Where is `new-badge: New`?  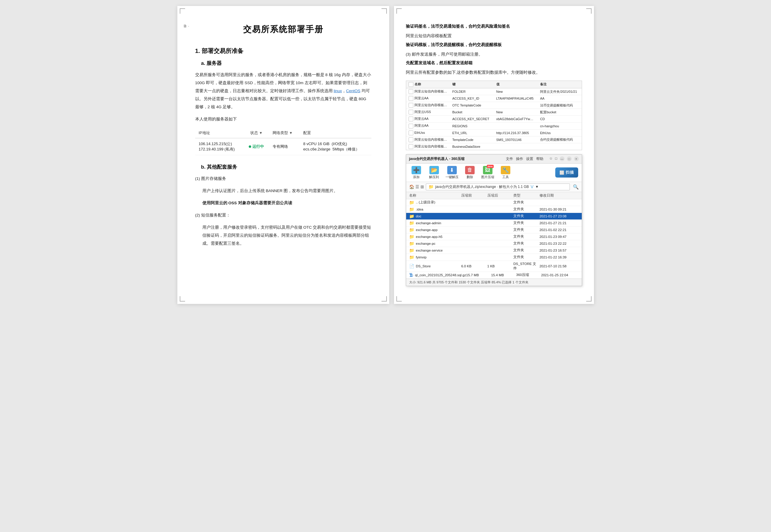
new-badge: New is located at coordinates (490, 166).